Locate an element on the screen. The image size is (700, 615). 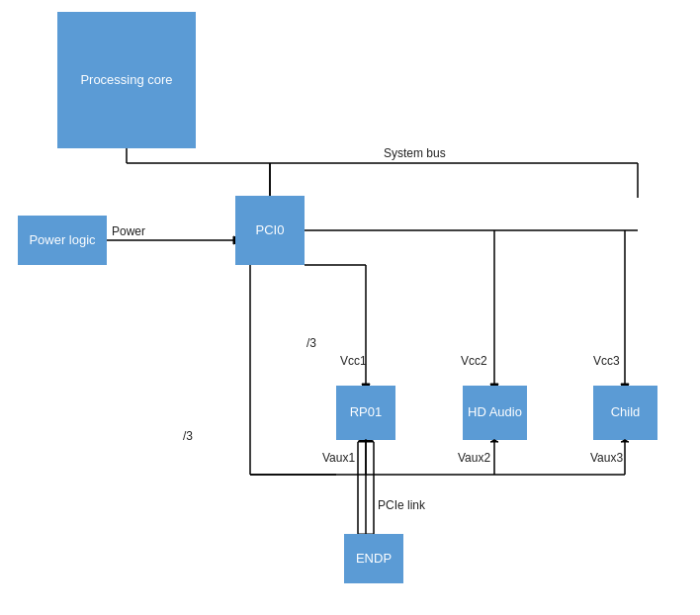
processing-core-label: Processing core is located at coordinates (127, 81).